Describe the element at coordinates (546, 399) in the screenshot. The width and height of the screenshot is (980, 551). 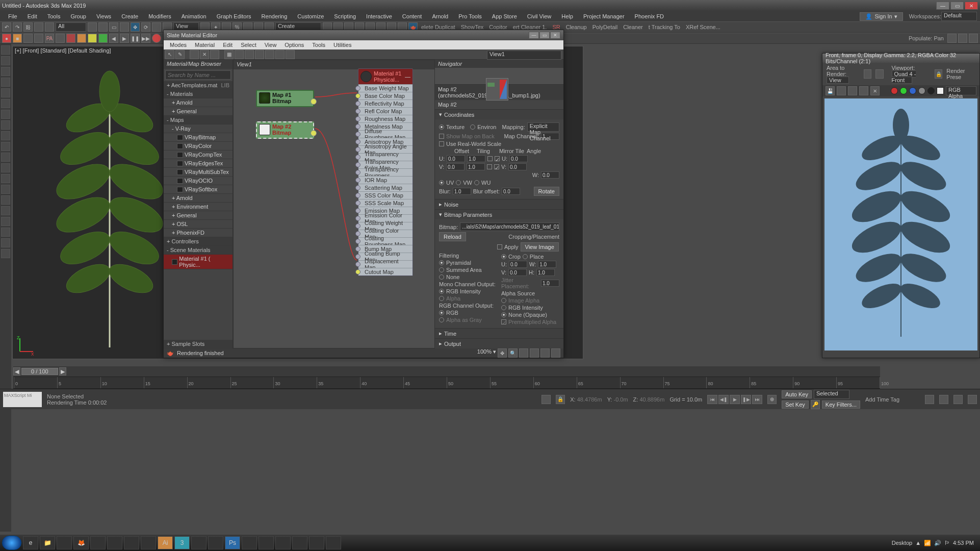
I see `isolate-icon` at that location.